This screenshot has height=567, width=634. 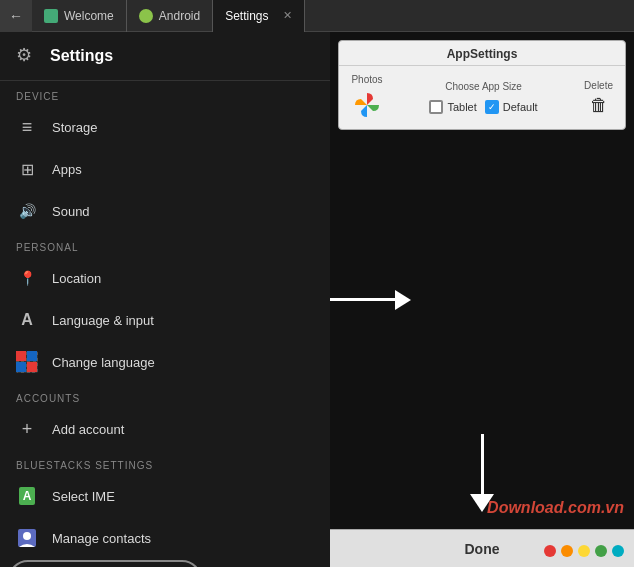 What do you see at coordinates (165, 429) in the screenshot?
I see `menu-item-add-account: Add account` at bounding box center [165, 429].